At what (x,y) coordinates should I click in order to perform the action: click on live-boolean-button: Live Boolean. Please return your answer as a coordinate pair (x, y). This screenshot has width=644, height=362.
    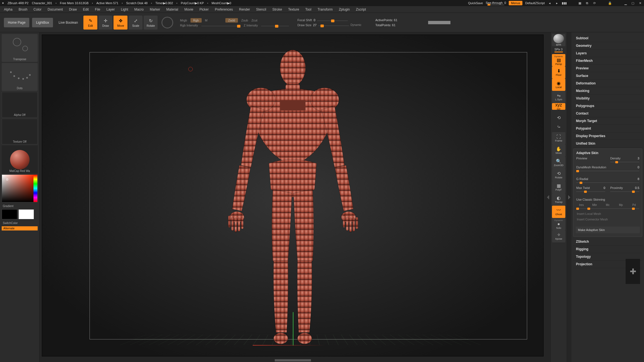
    Looking at the image, I should click on (68, 23).